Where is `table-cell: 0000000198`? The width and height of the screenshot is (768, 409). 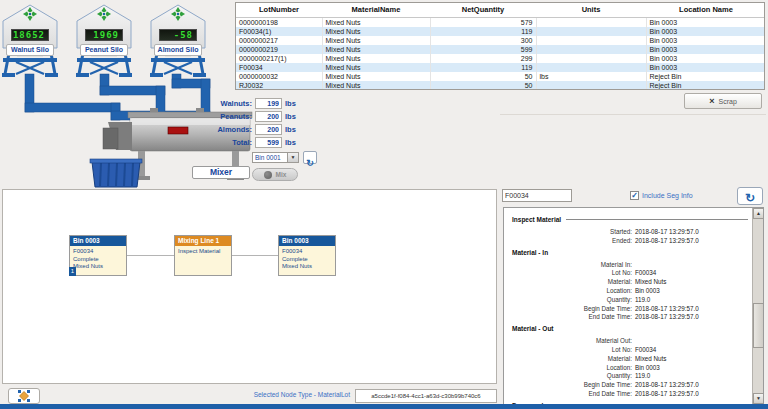 table-cell: 0000000198 is located at coordinates (279, 22).